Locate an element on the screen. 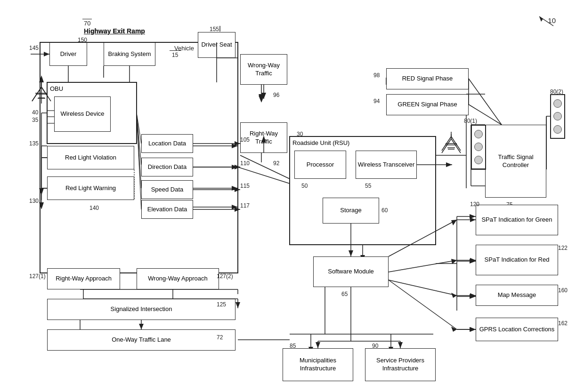  driver-seat-label: Driver Seat is located at coordinates (217, 45).